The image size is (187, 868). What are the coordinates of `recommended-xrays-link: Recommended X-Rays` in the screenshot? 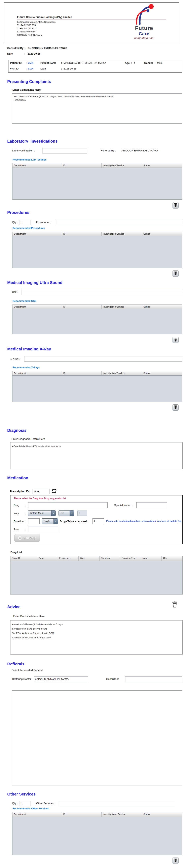 It's located at (26, 368).